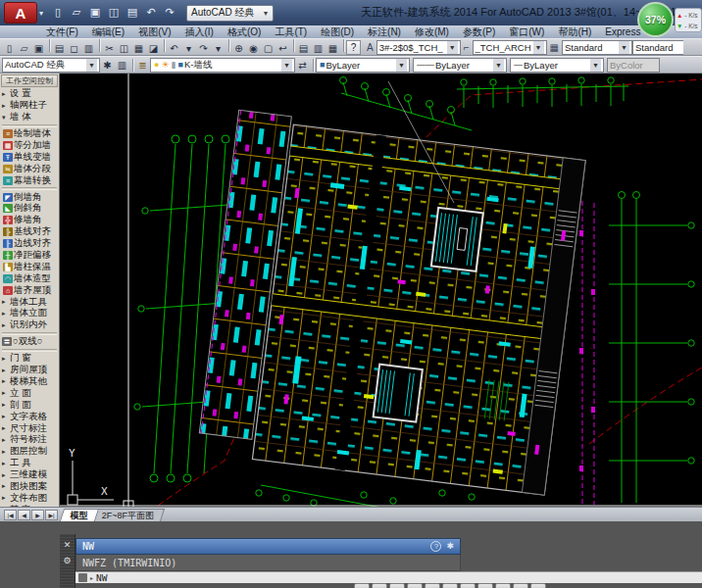 The width and height of the screenshot is (702, 588). I want to click on tab-nav-button: ▶|, so click(51, 515).